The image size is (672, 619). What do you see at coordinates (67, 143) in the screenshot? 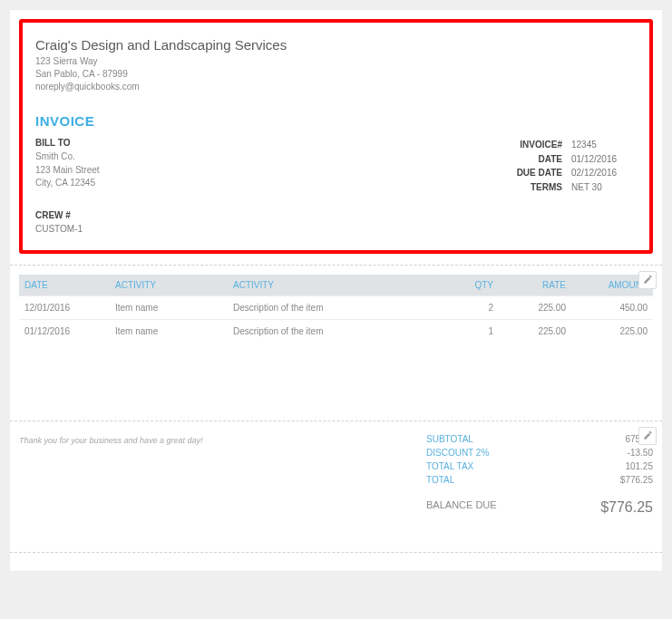
I see `bill-to-heading: BILL TO` at bounding box center [67, 143].